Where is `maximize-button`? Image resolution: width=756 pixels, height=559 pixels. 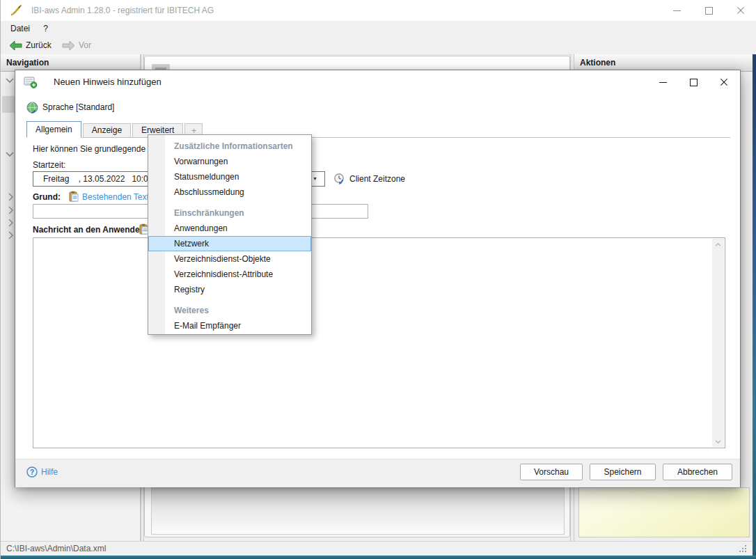 maximize-button is located at coordinates (709, 10).